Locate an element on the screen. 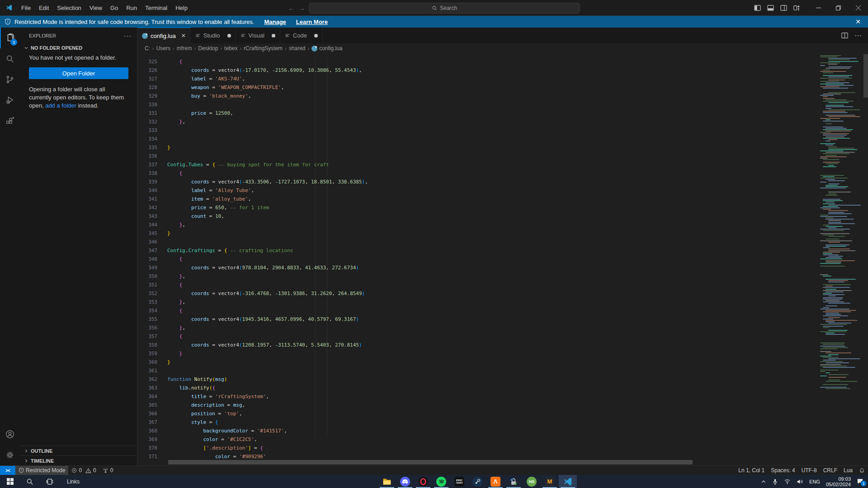  restricted-mode-status: Restricted Mode is located at coordinates (42, 470).